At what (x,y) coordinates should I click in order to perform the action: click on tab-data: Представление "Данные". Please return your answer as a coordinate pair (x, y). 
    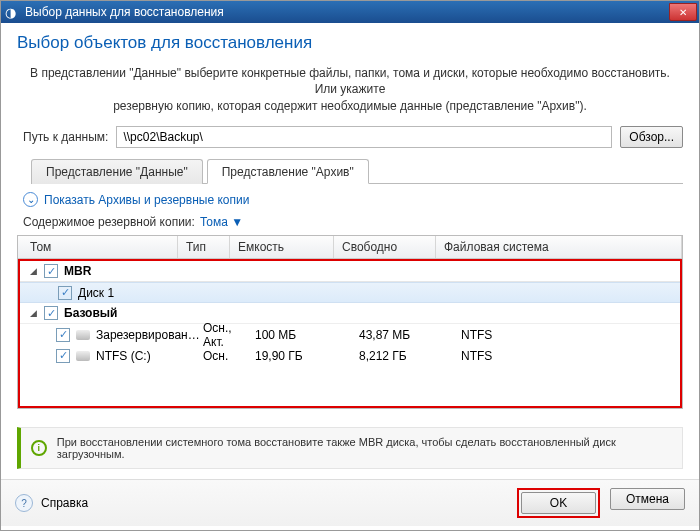
    Looking at the image, I should click on (117, 172).